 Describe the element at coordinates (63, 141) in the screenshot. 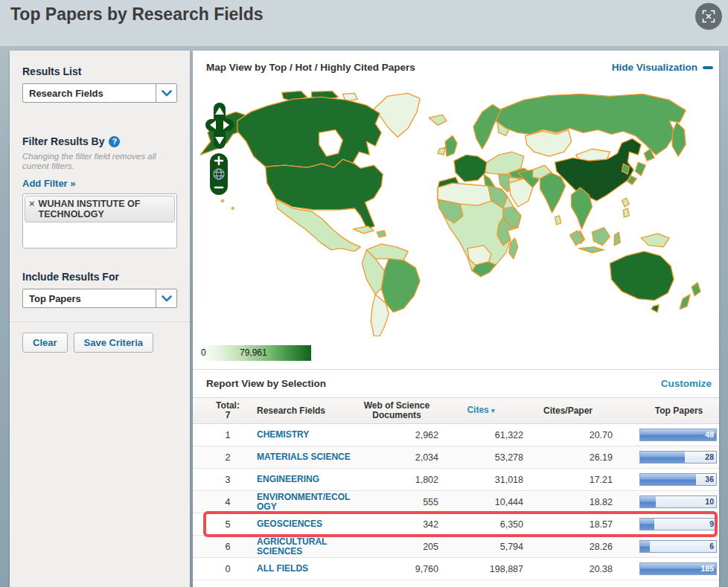

I see `filter-results-label: Filter Results By` at that location.